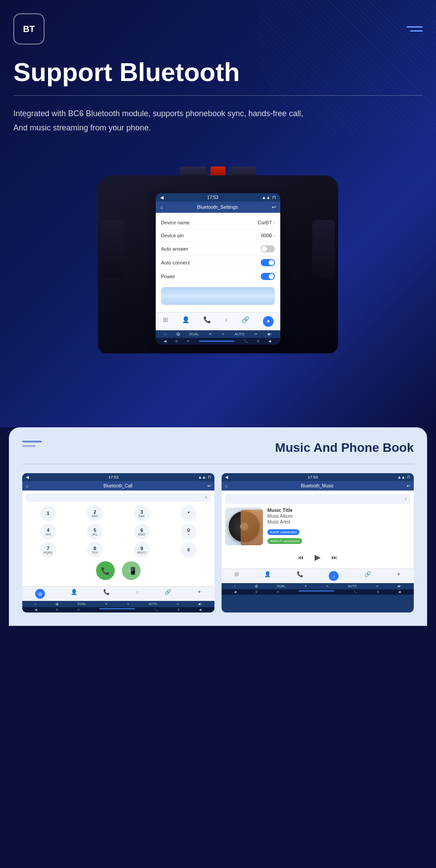 Image resolution: width=436 pixels, height=868 pixels. I want to click on call-button: 📞, so click(105, 571).